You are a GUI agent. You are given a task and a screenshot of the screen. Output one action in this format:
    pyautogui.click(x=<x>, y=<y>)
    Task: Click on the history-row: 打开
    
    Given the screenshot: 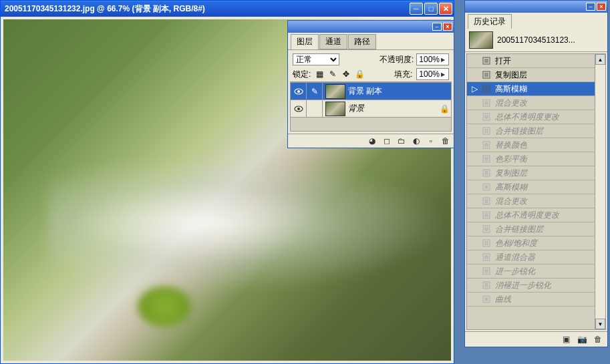 What is the action you would take?
    pyautogui.click(x=536, y=61)
    